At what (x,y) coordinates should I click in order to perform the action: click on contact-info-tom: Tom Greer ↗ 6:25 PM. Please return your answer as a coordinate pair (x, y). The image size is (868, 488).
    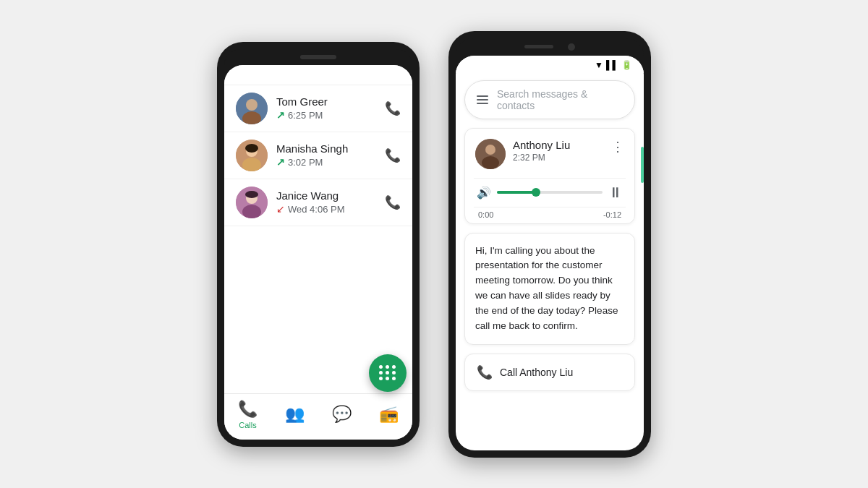
    Looking at the image, I should click on (331, 108).